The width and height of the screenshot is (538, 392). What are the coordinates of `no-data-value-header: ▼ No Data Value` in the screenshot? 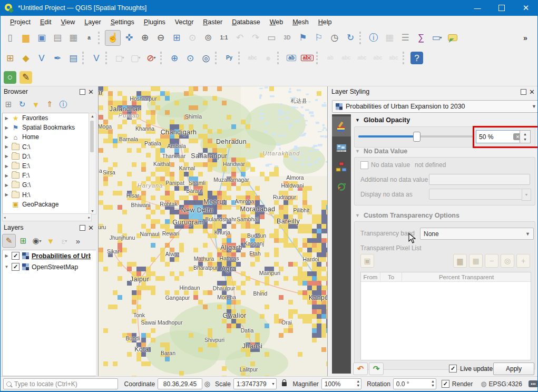 It's located at (382, 151).